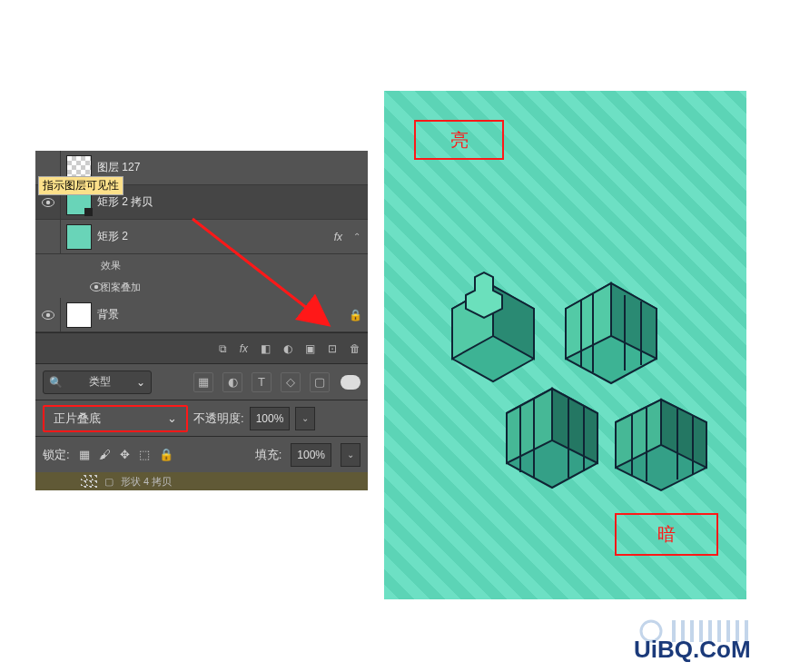 The image size is (790, 672). Describe the element at coordinates (311, 349) in the screenshot. I see `folder-icon: ▣` at that location.